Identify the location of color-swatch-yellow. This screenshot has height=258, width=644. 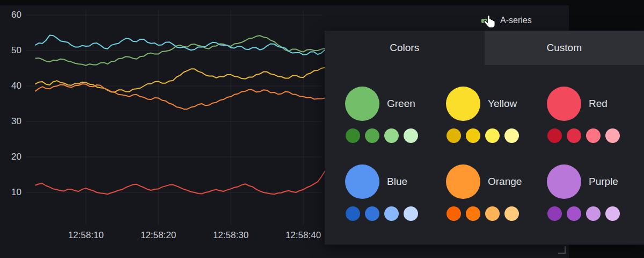
(463, 104).